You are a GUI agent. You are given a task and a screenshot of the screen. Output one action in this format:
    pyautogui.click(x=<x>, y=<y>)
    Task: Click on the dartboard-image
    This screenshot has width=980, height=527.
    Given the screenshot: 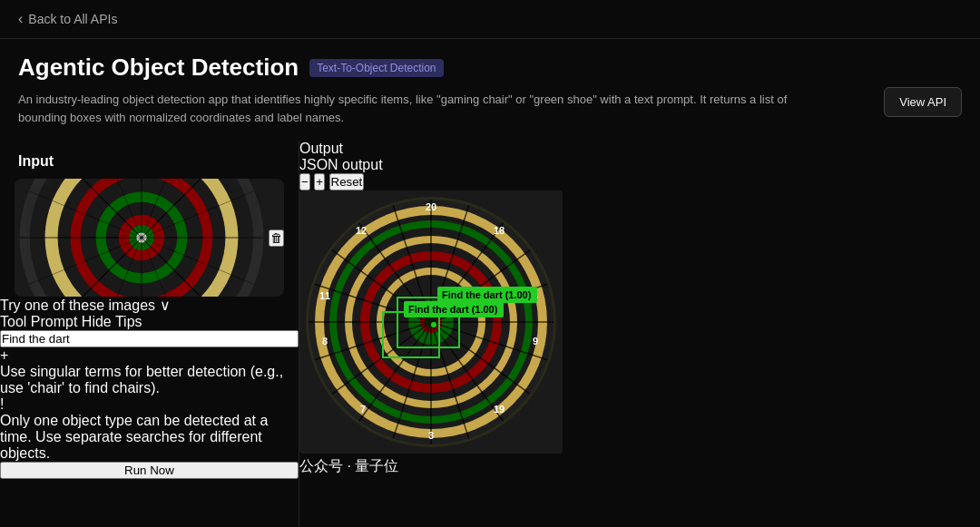 What is the action you would take?
    pyautogui.click(x=142, y=238)
    